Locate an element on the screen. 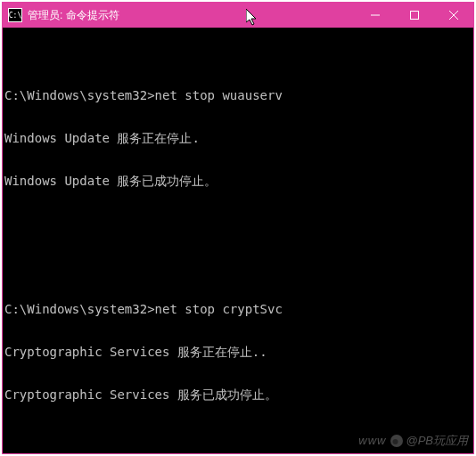  maximize-icon is located at coordinates (414, 15).